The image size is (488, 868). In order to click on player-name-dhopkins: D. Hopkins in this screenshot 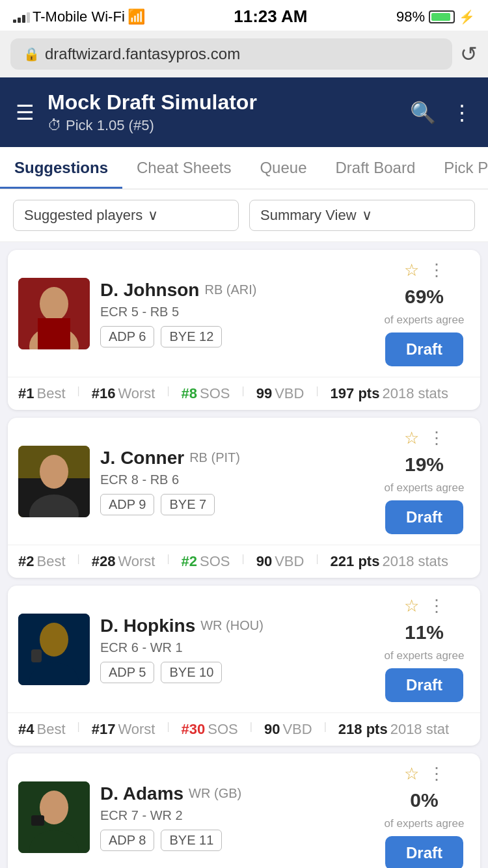, I will do `click(148, 626)`.